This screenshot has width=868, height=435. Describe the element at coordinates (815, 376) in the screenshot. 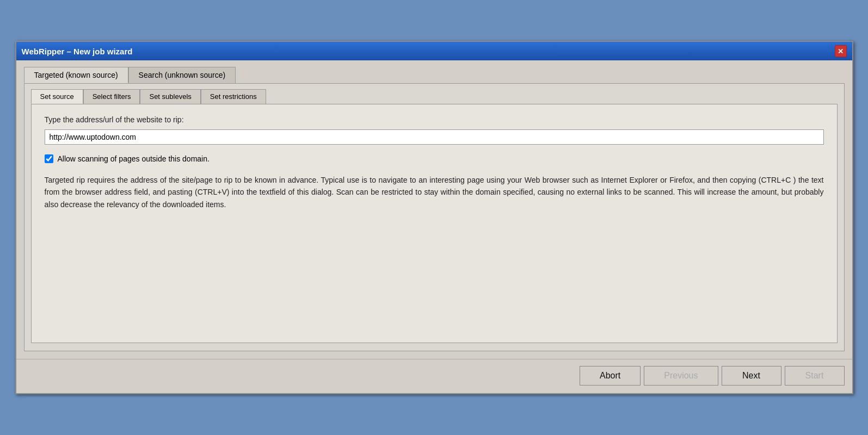

I see `start-button: Start` at that location.